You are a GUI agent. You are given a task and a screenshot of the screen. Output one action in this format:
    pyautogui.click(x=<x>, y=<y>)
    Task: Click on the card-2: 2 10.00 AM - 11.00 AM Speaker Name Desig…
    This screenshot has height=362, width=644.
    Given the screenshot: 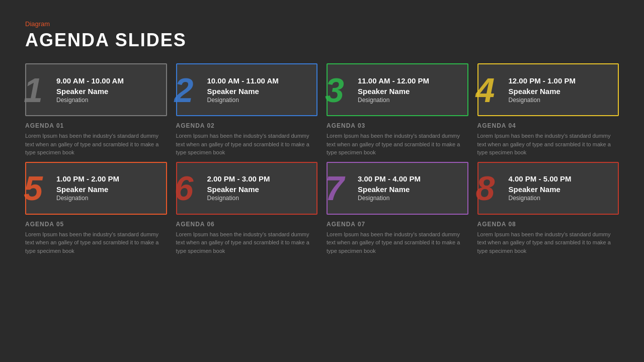 What is the action you would take?
    pyautogui.click(x=247, y=89)
    